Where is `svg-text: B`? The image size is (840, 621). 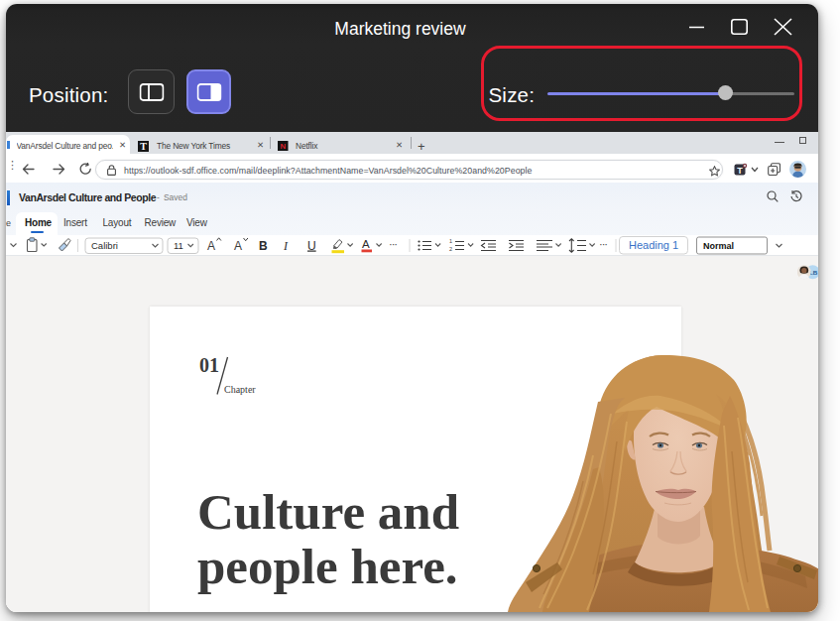 svg-text: B is located at coordinates (264, 246).